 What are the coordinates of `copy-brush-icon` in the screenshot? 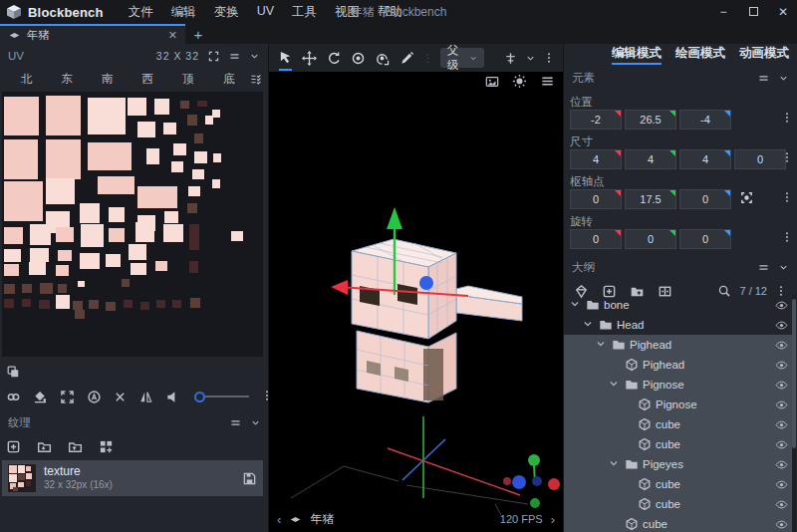 It's located at (13, 372).